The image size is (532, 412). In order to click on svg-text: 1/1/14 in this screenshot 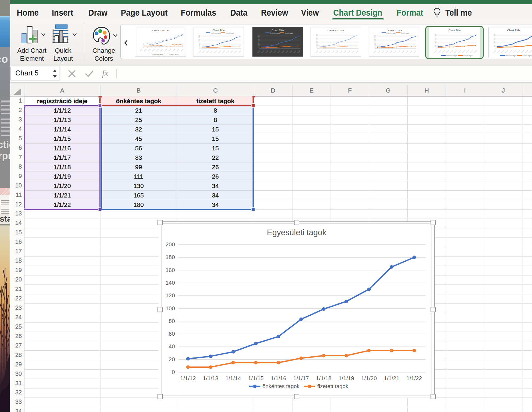, I will do `click(233, 378)`.